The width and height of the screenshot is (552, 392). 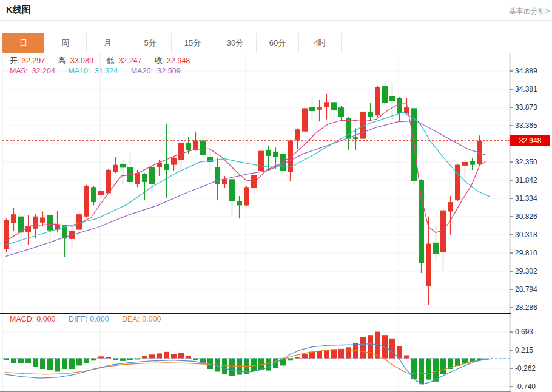 I want to click on macd-label: MACD:, so click(x=22, y=319).